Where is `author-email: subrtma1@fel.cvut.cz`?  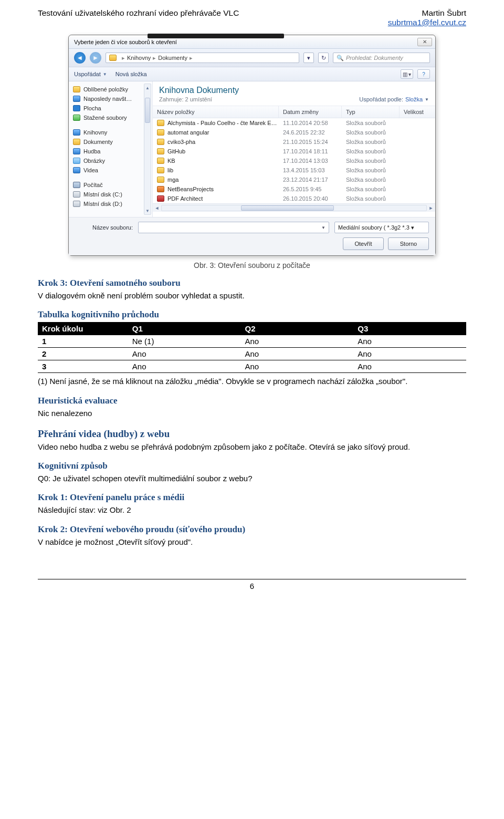
author-email: subrtma1@fel.cvut.cz is located at coordinates (427, 22).